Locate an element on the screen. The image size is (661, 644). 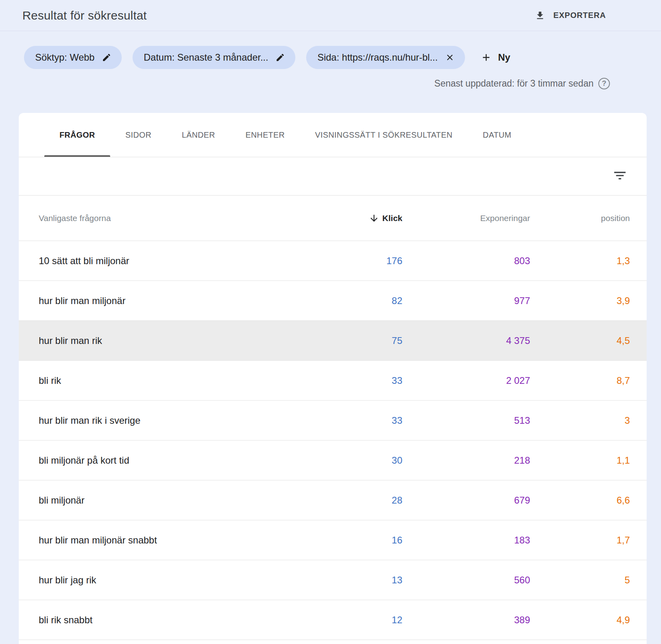
table-row: 10 sätt att bli miljonär1768031,3 is located at coordinates (333, 261).